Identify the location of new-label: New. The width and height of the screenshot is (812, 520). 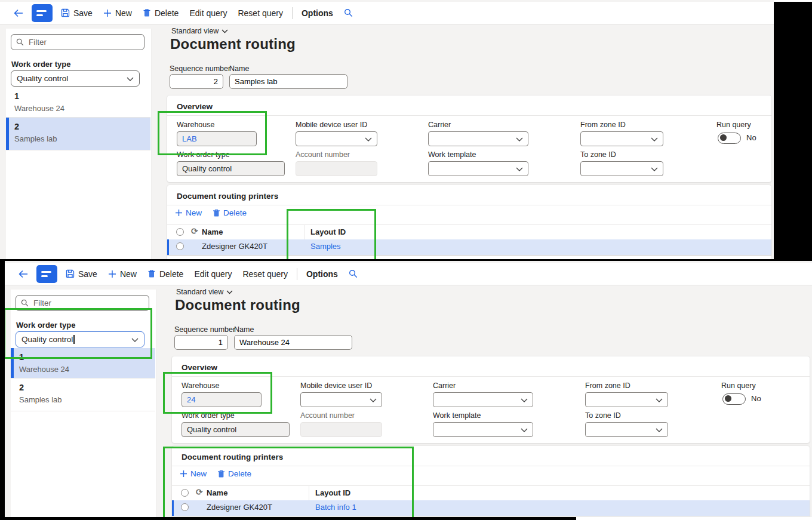
(124, 13).